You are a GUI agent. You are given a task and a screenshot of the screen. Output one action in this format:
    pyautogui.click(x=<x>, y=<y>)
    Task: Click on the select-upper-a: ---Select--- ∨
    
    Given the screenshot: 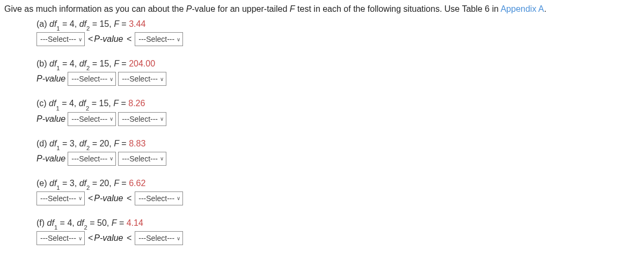 What is the action you would take?
    pyautogui.click(x=159, y=39)
    